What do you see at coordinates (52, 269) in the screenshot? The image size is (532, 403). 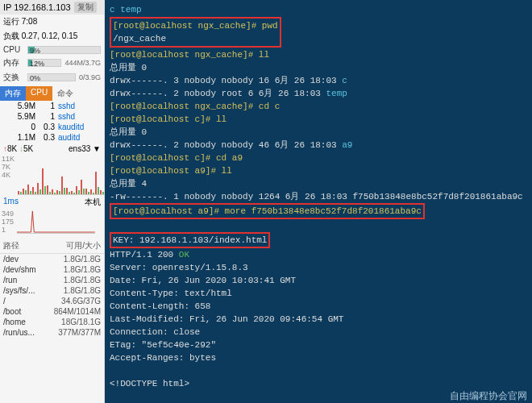 I see `disk-row: /dev/shm1.8G/1.8G` at bounding box center [52, 269].